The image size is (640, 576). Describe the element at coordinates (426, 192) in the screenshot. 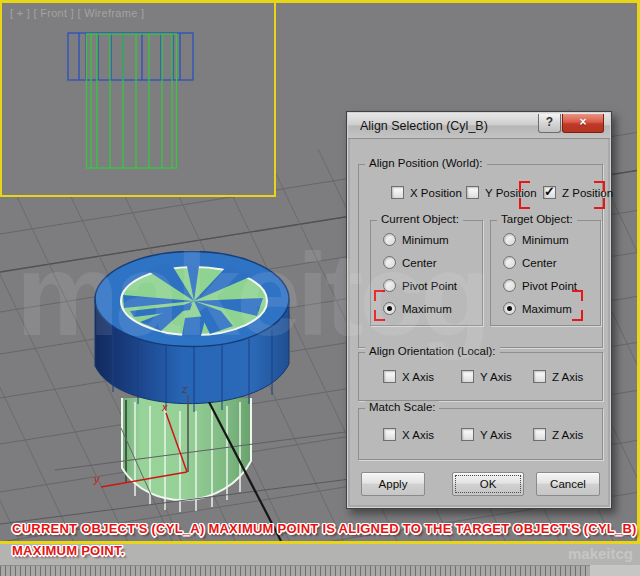

I see `checkbox-x-position: X Position` at that location.